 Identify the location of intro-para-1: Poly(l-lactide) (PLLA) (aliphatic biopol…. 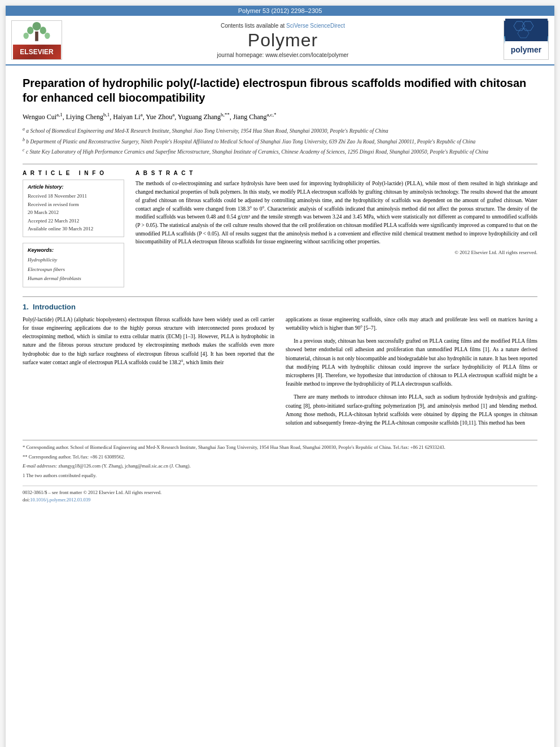
(148, 341).